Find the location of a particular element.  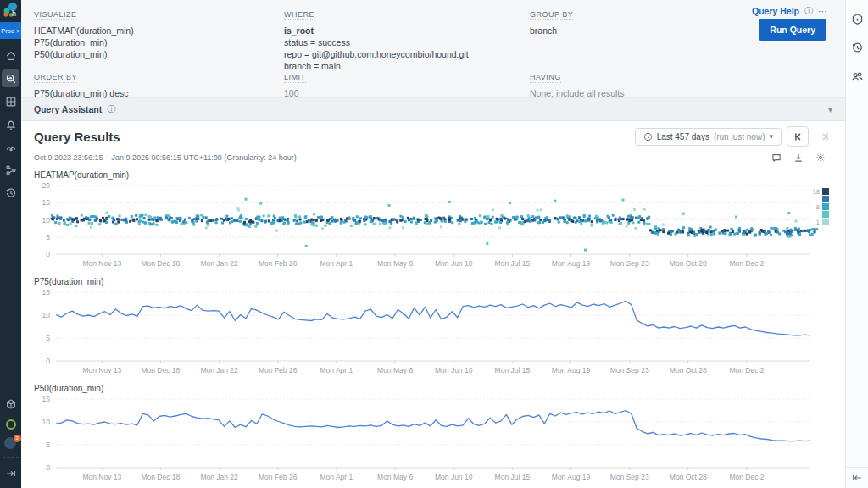

svg-text: Mon Apr 1 is located at coordinates (337, 477).